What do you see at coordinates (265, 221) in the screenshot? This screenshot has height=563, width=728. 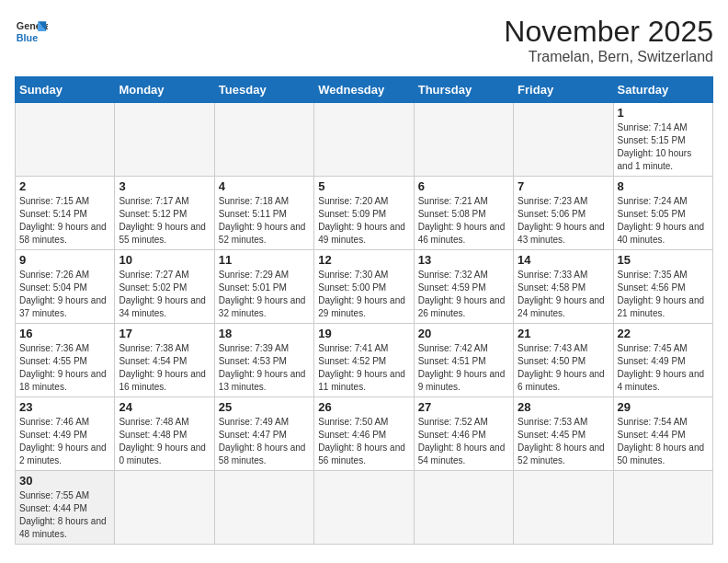 I see `day-info: Sunrise: 7:18 AMSunset: 5:11 PMDaylight:…` at bounding box center [265, 221].